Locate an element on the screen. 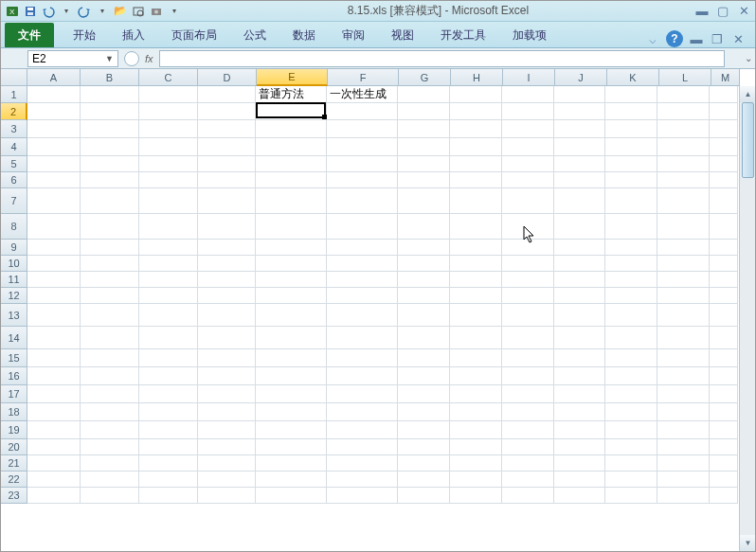 The image size is (756, 552). name-box: E2 ▼ is located at coordinates (73, 59).